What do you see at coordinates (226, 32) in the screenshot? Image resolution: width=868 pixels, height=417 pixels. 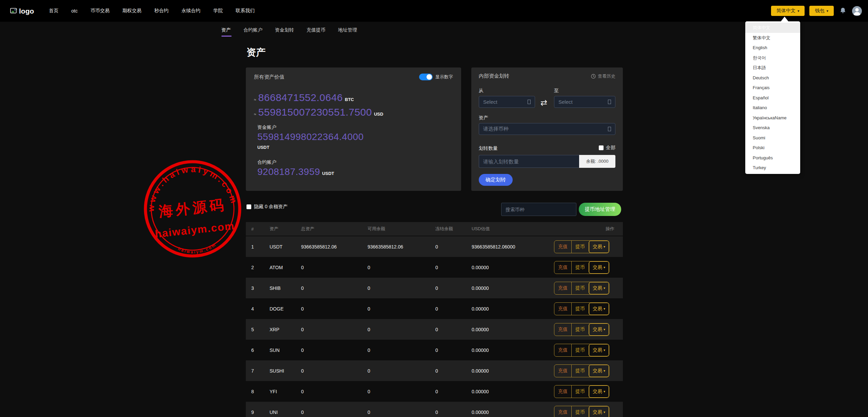 I see `subnav-tab: 资产` at bounding box center [226, 32].